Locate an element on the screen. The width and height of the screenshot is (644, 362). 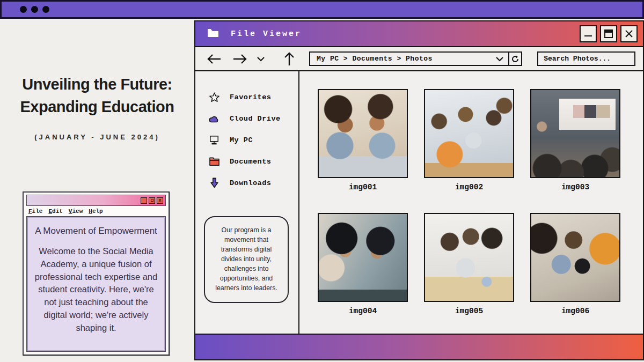
search-box is located at coordinates (586, 59).